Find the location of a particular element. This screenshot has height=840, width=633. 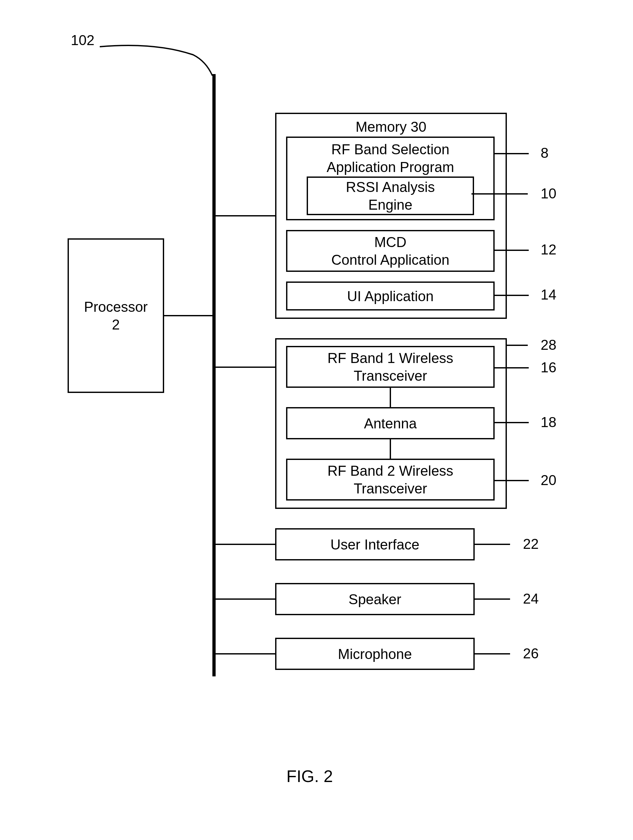

rf-band-selection-label: RF Band Selection Application Program is located at coordinates (390, 158).